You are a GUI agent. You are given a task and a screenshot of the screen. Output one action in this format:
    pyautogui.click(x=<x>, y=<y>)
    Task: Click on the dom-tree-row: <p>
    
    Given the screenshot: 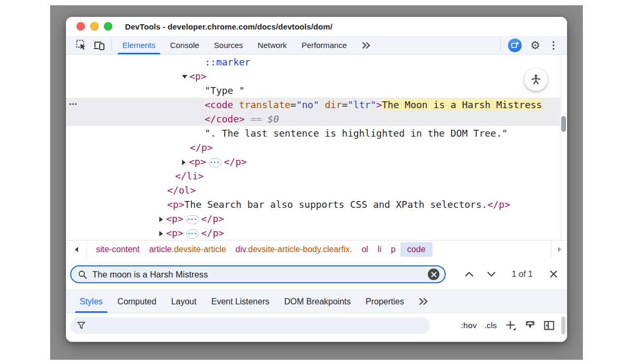 What is the action you would take?
    pyautogui.click(x=316, y=76)
    